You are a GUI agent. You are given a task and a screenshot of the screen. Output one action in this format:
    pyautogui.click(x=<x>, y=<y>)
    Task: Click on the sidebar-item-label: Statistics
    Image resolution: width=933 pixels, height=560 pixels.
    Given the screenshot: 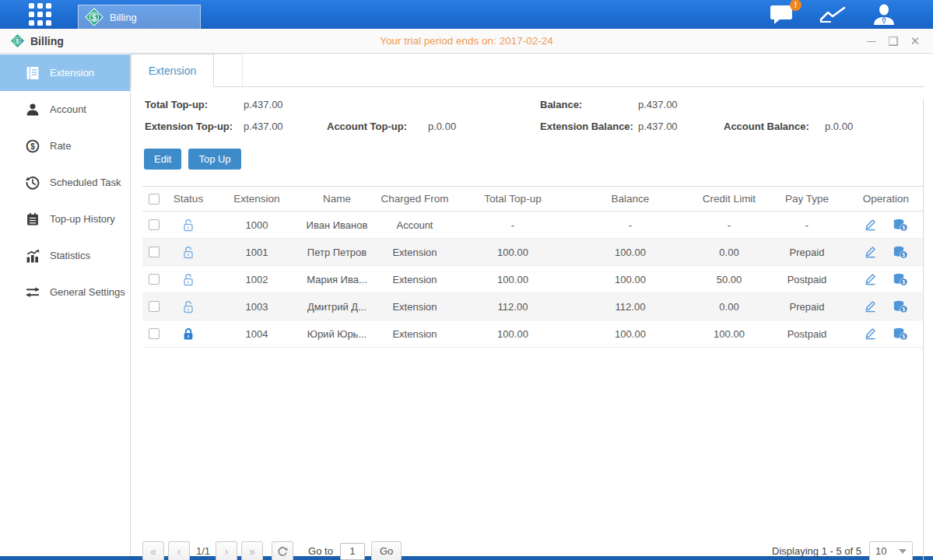 What is the action you would take?
    pyautogui.click(x=70, y=255)
    